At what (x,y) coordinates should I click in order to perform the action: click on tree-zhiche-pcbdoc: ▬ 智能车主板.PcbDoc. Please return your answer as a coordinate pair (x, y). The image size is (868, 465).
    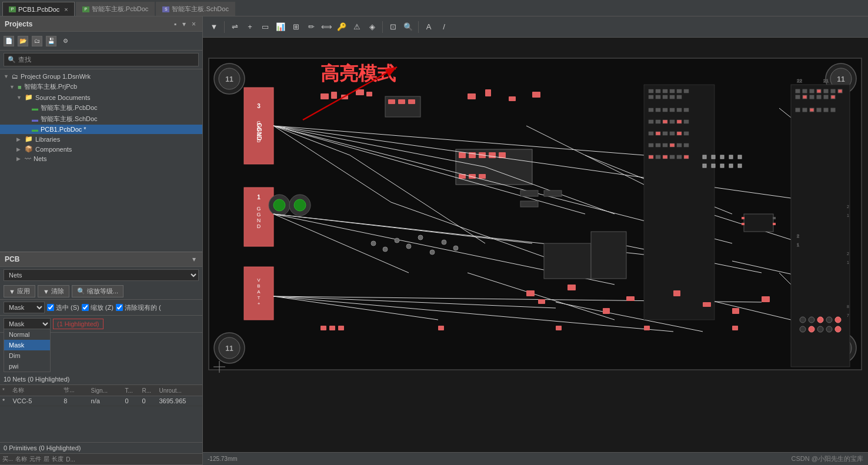
    Looking at the image, I should click on (101, 108).